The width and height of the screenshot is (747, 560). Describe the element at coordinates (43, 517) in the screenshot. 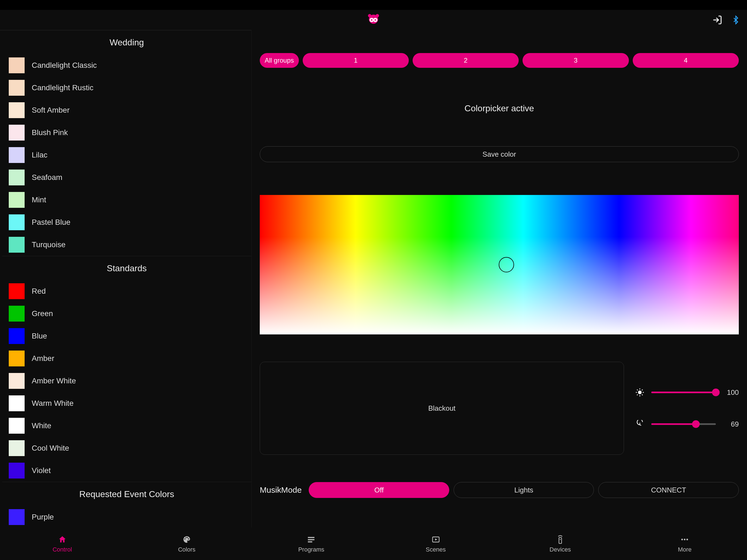

I see `preset-color-label: Purple` at that location.